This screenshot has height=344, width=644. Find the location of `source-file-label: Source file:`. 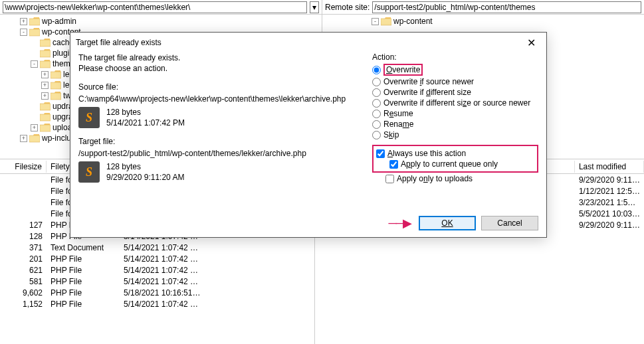

source-file-label: Source file: is located at coordinates (222, 87).